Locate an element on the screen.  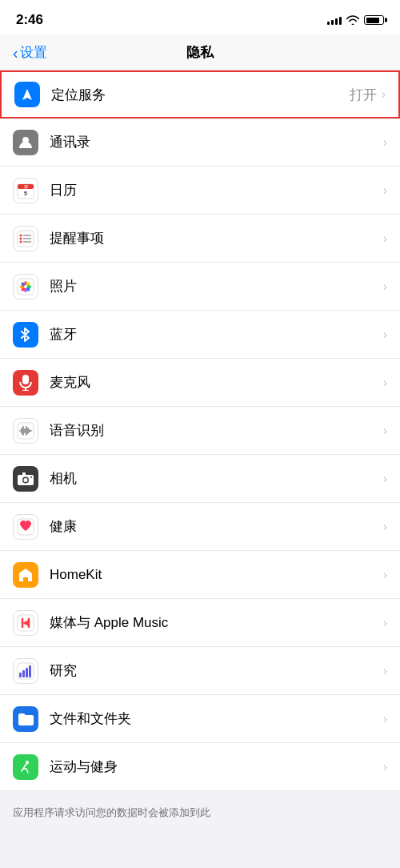
list-item-bluetooth: 蓝牙 › is located at coordinates (200, 335).